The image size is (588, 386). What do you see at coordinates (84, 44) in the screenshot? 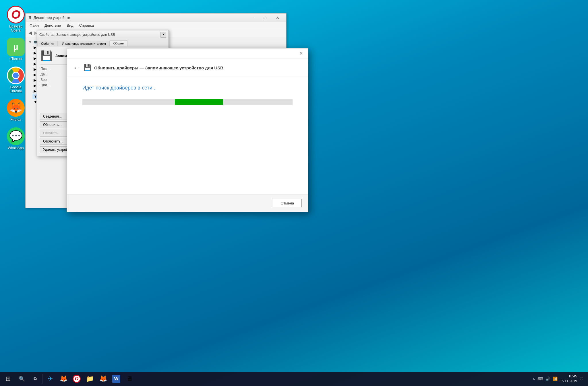
I see `tab-power: Управление электропитанием` at bounding box center [84, 44].